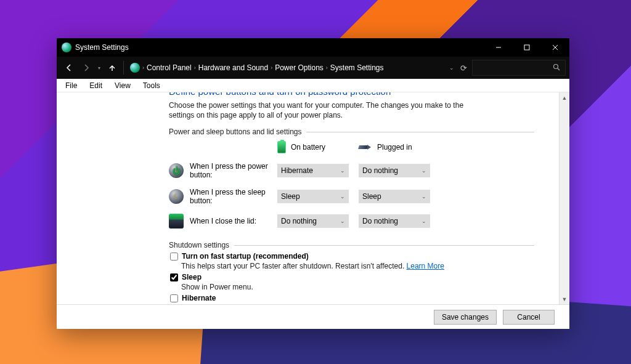 The height and width of the screenshot is (364, 631). Describe the element at coordinates (176, 221) in the screenshot. I see `laptop-lid-icon` at that location.